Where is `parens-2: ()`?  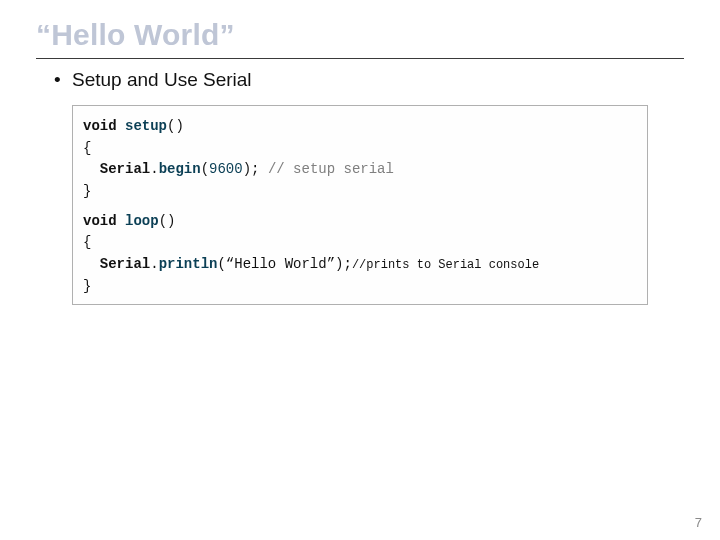
parens-2: () is located at coordinates (168, 221).